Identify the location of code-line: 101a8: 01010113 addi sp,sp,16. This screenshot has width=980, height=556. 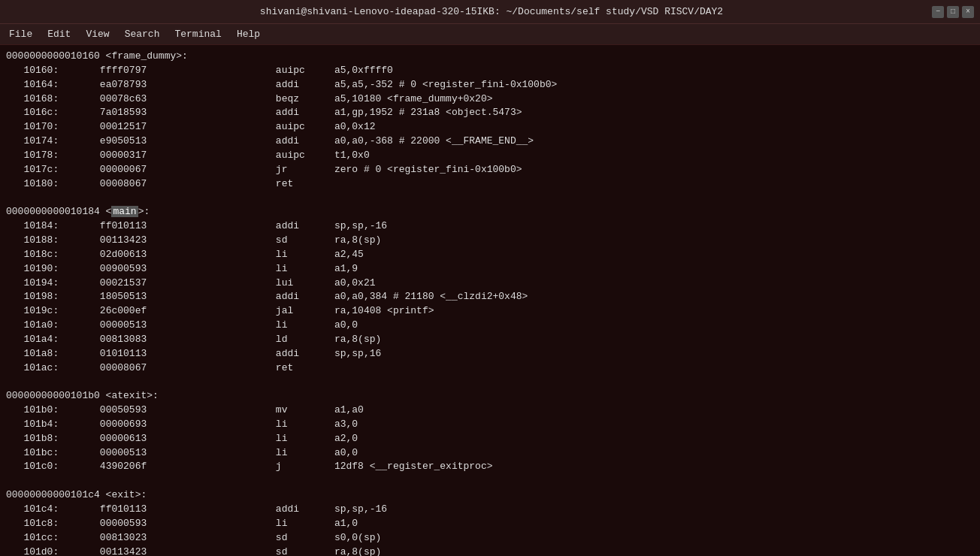
(490, 355).